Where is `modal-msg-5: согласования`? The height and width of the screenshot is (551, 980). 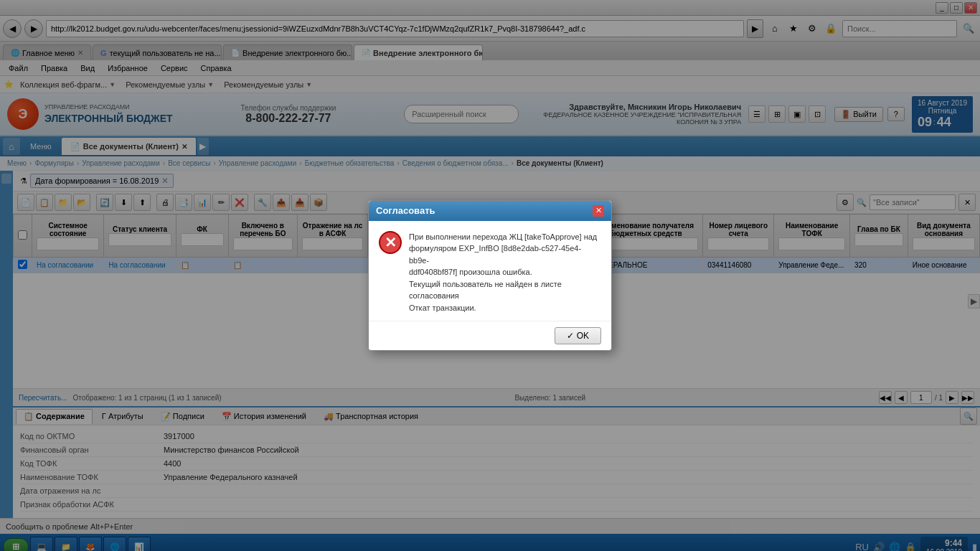
modal-msg-5: согласования is located at coordinates (505, 296).